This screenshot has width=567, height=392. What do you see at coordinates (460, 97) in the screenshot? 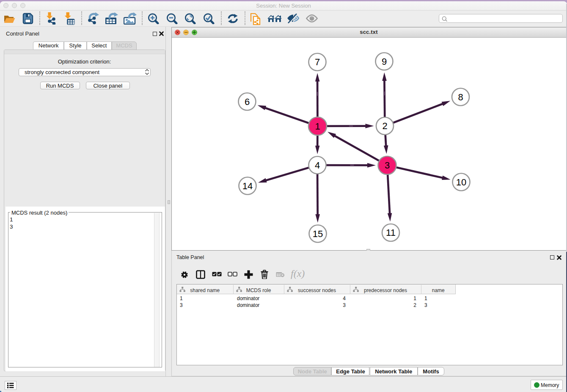
I see `svg-text: 8` at bounding box center [460, 97].